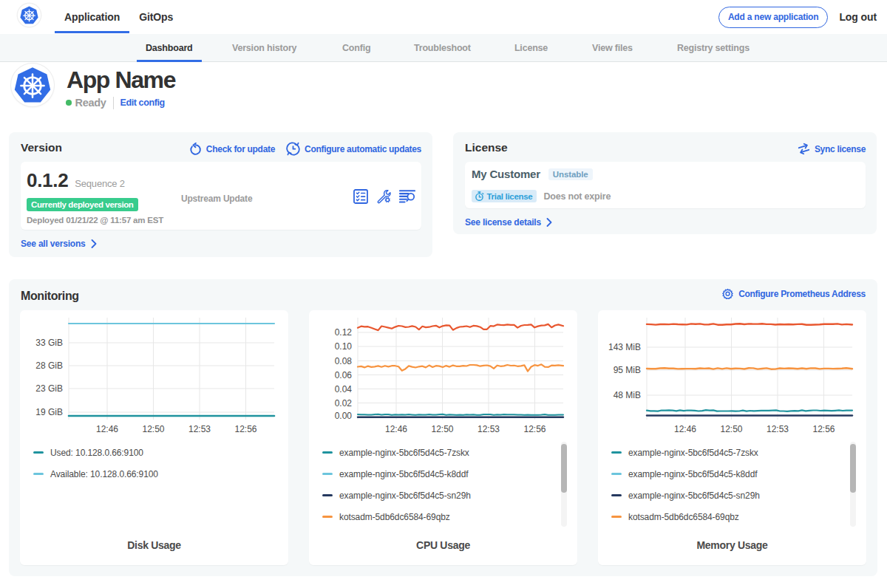  Describe the element at coordinates (344, 375) in the screenshot. I see `svg-text: 0.06` at that location.